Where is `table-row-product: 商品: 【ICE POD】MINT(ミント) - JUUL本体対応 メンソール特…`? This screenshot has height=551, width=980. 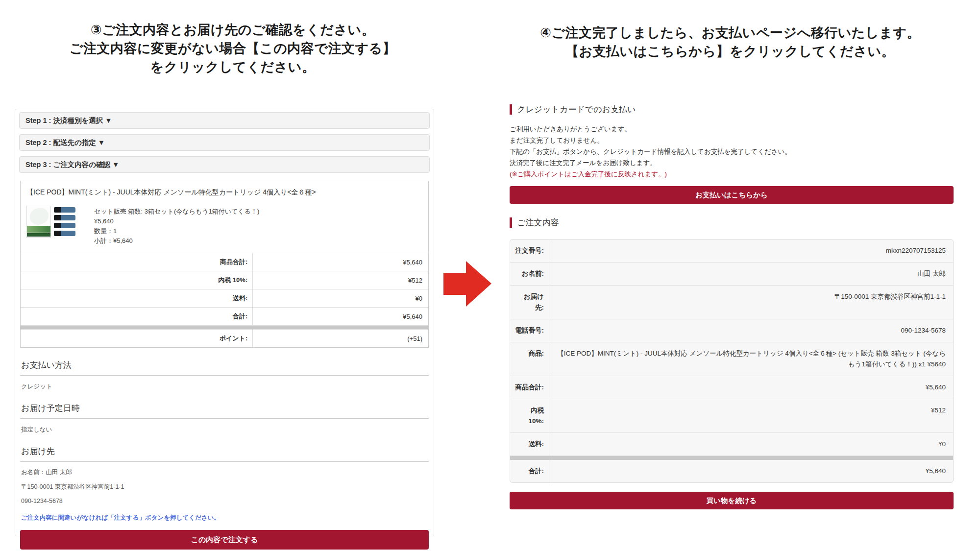
table-row-product: 商品: 【ICE POD】MINT(ミント) - JUUL本体対応 メンソール特… is located at coordinates (732, 359).